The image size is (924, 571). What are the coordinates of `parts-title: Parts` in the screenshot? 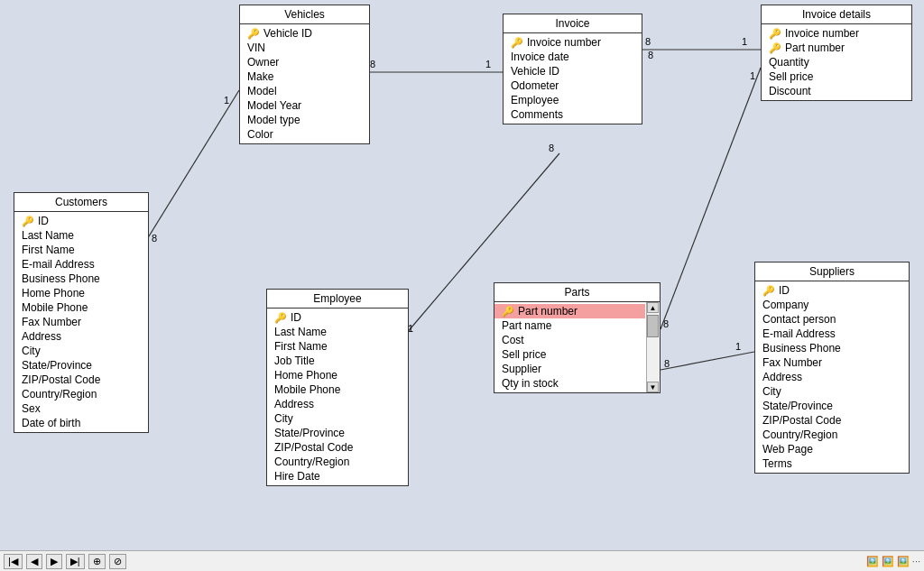 It's located at (578, 292).